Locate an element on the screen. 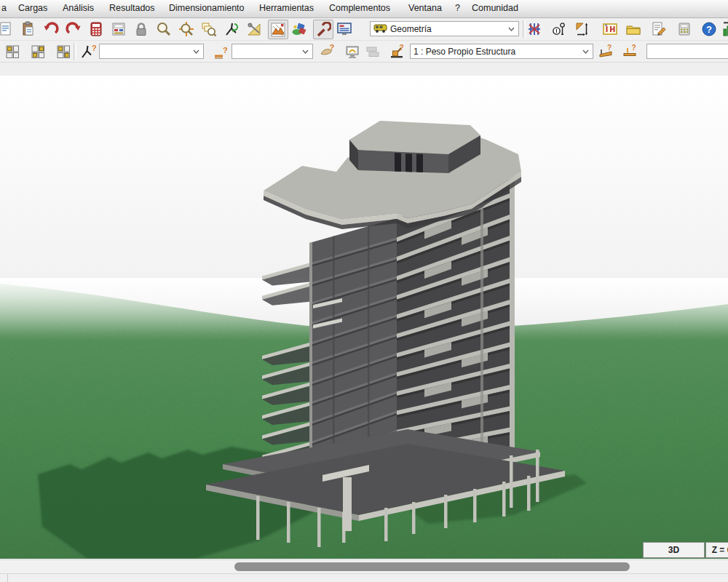  view-mode-combo: Geometría is located at coordinates (444, 29).